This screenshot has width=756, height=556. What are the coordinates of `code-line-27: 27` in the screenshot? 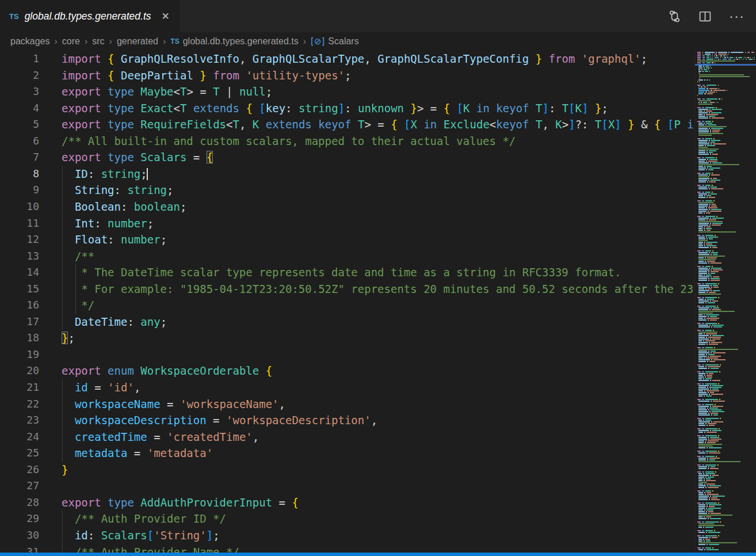 It's located at (348, 486).